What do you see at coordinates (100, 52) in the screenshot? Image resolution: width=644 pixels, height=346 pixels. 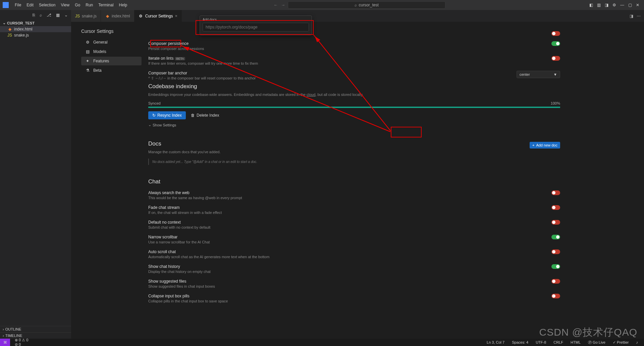 I see `nav-label: Models` at bounding box center [100, 52].